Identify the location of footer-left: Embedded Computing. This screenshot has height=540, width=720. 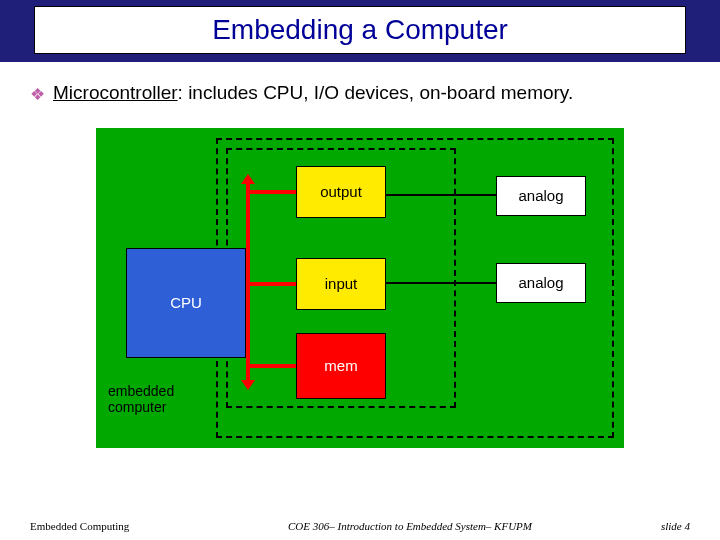
(120, 526).